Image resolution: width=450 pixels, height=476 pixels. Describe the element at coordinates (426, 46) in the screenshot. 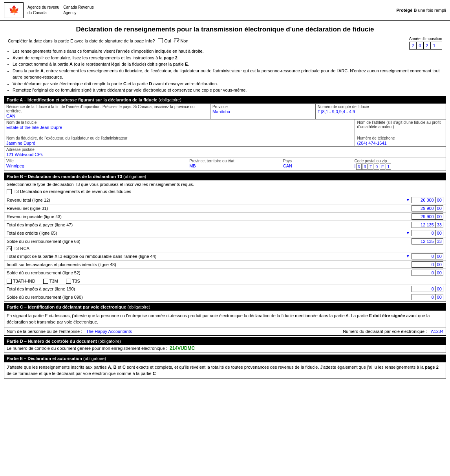

I see `annee-cells: 2 0 2 1` at that location.